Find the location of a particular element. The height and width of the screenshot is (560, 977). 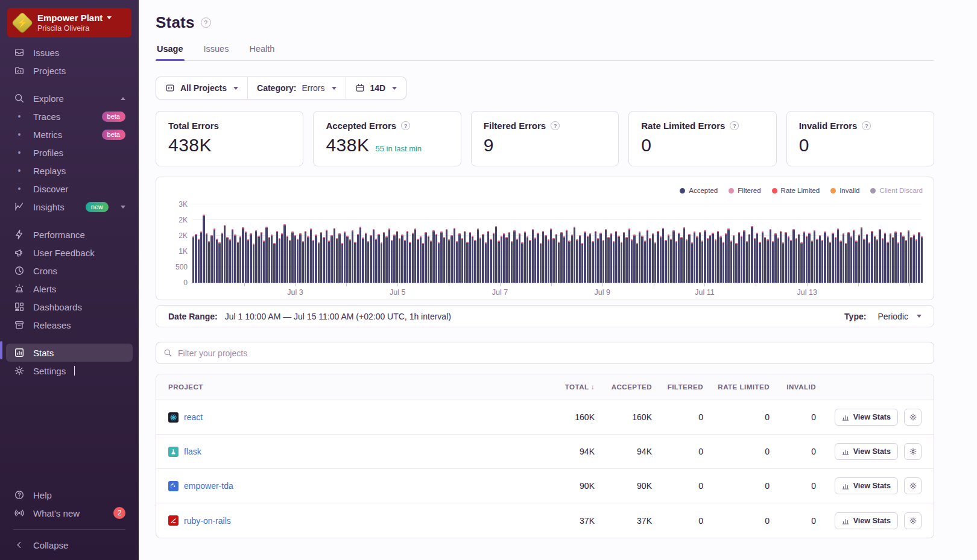

react-platform-icon is located at coordinates (174, 417).